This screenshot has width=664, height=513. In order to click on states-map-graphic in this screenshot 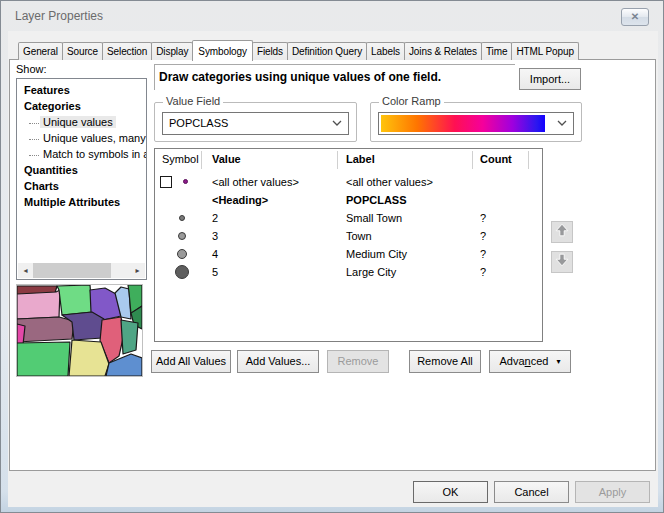, I will do `click(80, 330)`.